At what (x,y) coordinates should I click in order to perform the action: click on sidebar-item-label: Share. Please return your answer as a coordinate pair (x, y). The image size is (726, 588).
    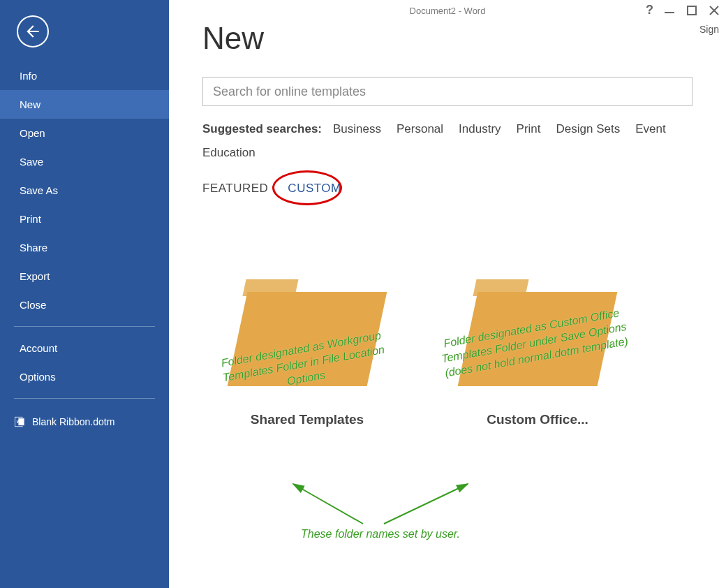
    Looking at the image, I should click on (34, 247).